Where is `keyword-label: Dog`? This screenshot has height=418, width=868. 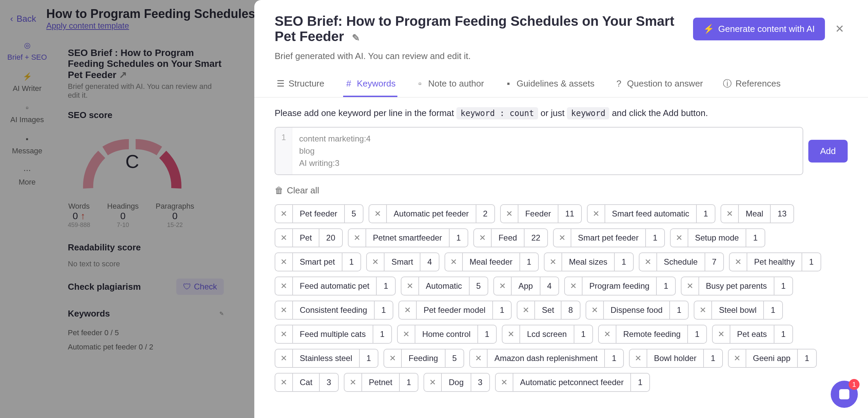 keyword-label: Dog is located at coordinates (456, 382).